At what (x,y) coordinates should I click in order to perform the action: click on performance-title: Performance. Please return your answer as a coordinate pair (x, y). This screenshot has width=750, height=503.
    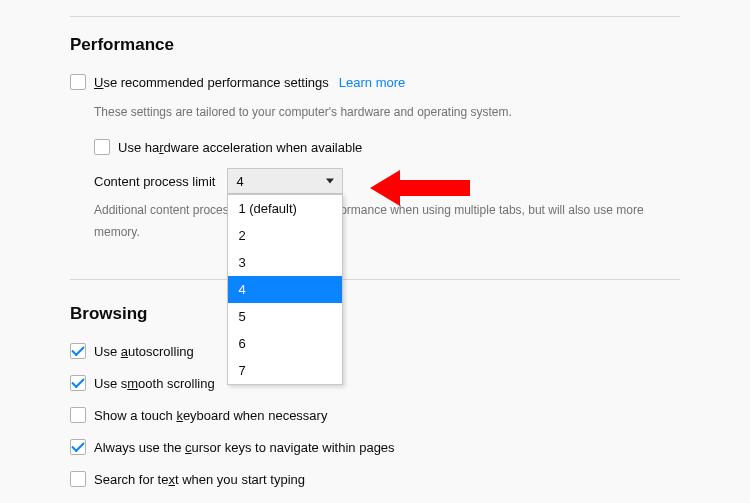
    Looking at the image, I should click on (375, 45).